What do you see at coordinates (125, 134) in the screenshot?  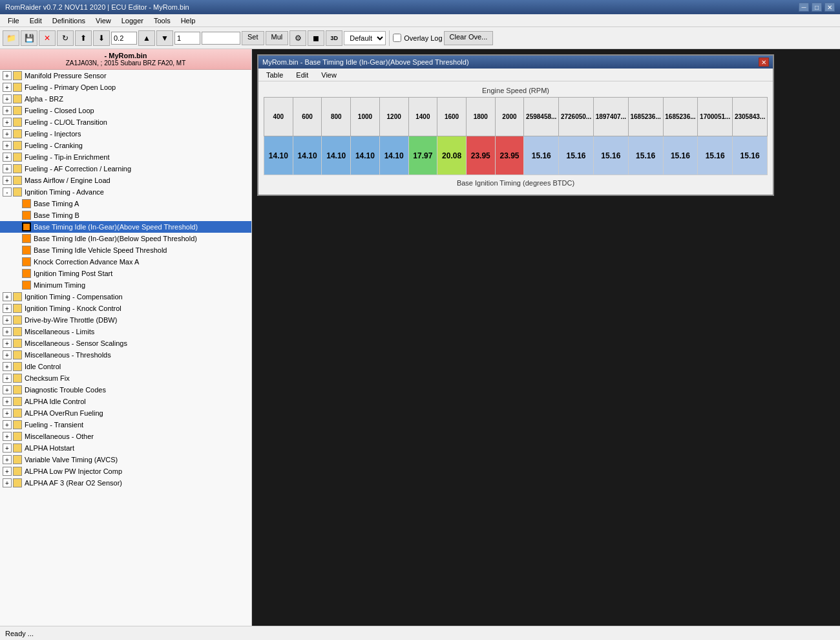 I see `sidebar-item-fueling-injectors: + Fueling - Injectors` at bounding box center [125, 134].